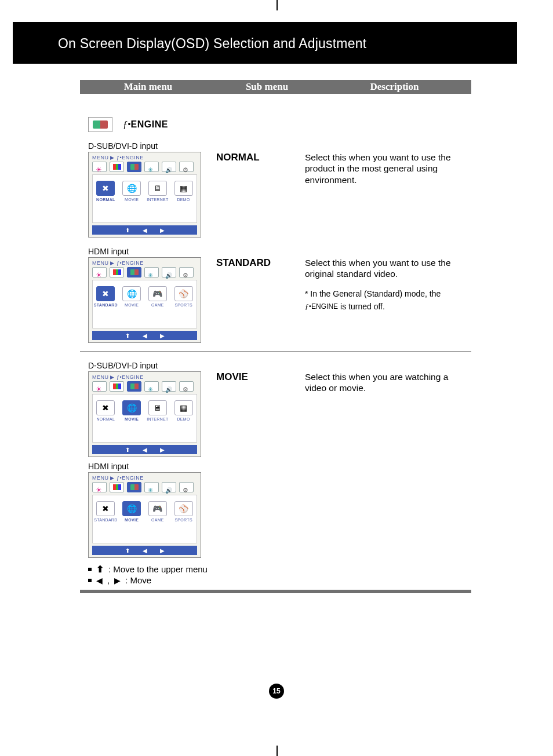  What do you see at coordinates (145, 125) in the screenshot?
I see `engine-label: ƒ•ENGINE` at bounding box center [145, 125].